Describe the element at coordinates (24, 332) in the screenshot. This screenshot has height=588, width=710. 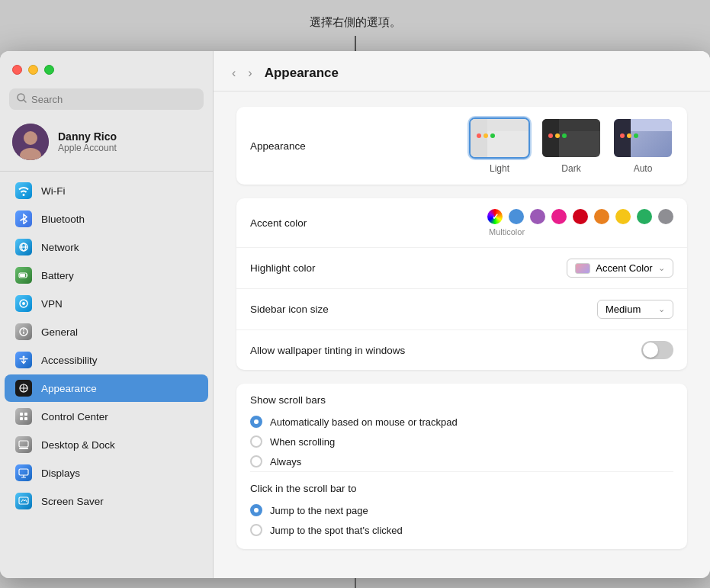
I see `general-icon` at that location.